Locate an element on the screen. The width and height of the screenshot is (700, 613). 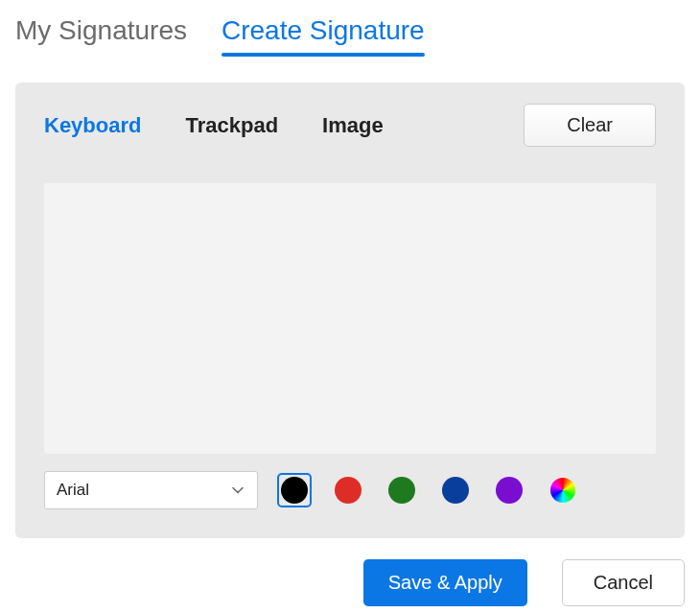
chevron-down-icon is located at coordinates (238, 490).